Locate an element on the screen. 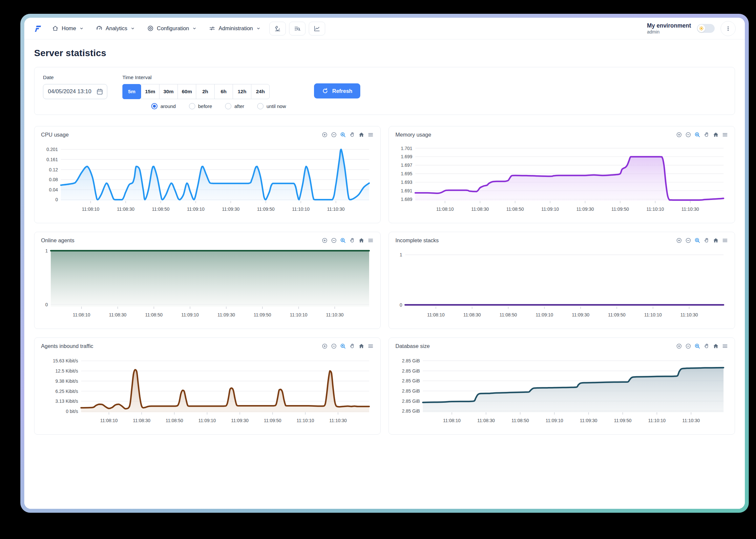  interval-5m: 5m is located at coordinates (132, 92).